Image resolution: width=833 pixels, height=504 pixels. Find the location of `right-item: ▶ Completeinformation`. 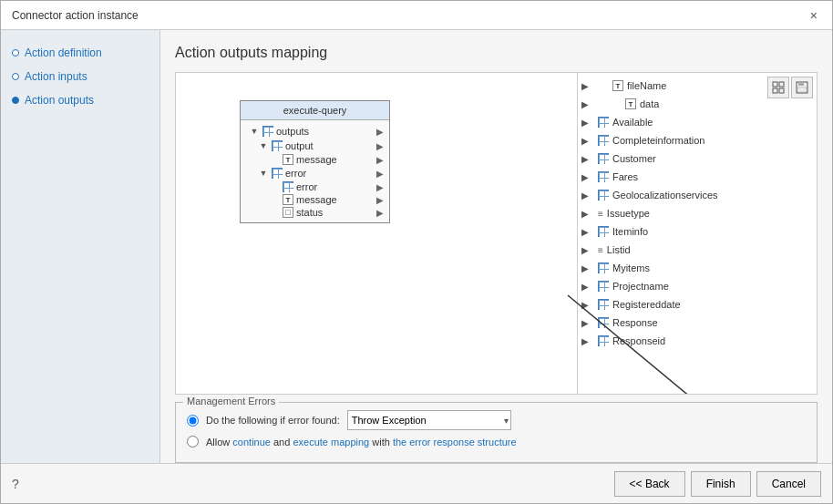

right-item: ▶ Completeinformation is located at coordinates (697, 140).